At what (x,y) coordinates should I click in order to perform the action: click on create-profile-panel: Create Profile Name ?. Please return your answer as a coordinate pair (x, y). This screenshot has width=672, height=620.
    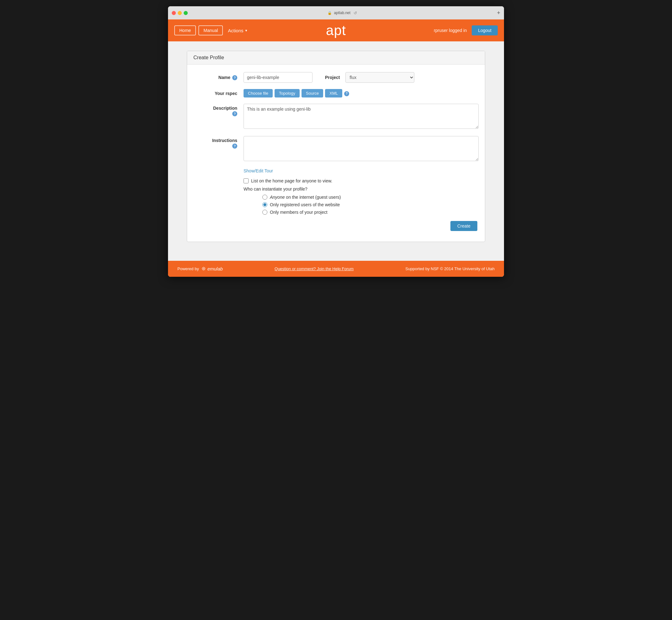
    Looking at the image, I should click on (336, 146).